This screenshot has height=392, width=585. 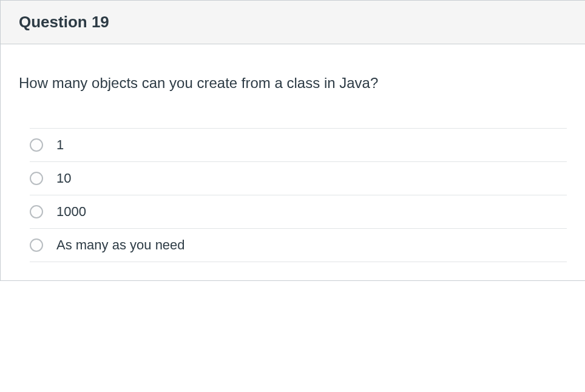 What do you see at coordinates (299, 178) in the screenshot?
I see `option-row: 10` at bounding box center [299, 178].